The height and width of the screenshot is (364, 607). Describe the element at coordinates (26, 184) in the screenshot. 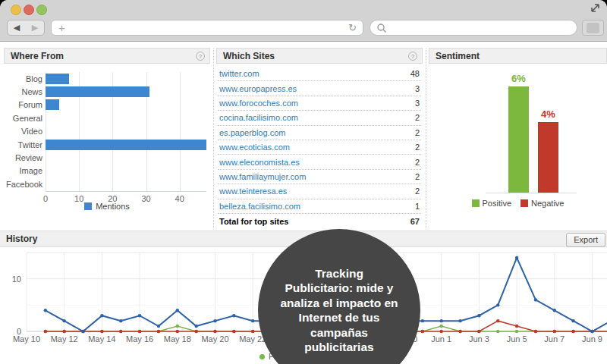

I see `bar-category-label: Facebook` at that location.